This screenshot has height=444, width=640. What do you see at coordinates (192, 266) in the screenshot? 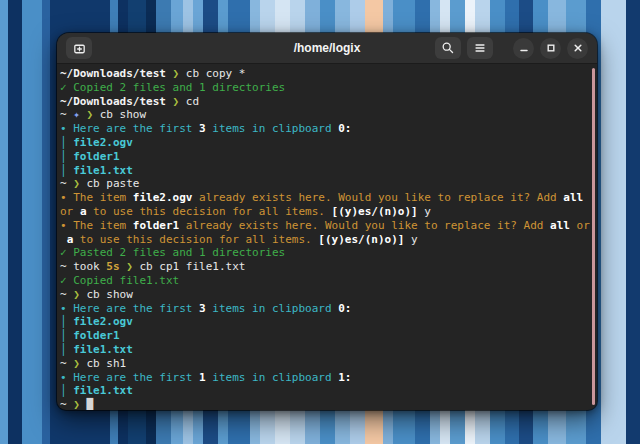
I see `terminal-text-span: cb cp1 file1.txt` at bounding box center [192, 266].